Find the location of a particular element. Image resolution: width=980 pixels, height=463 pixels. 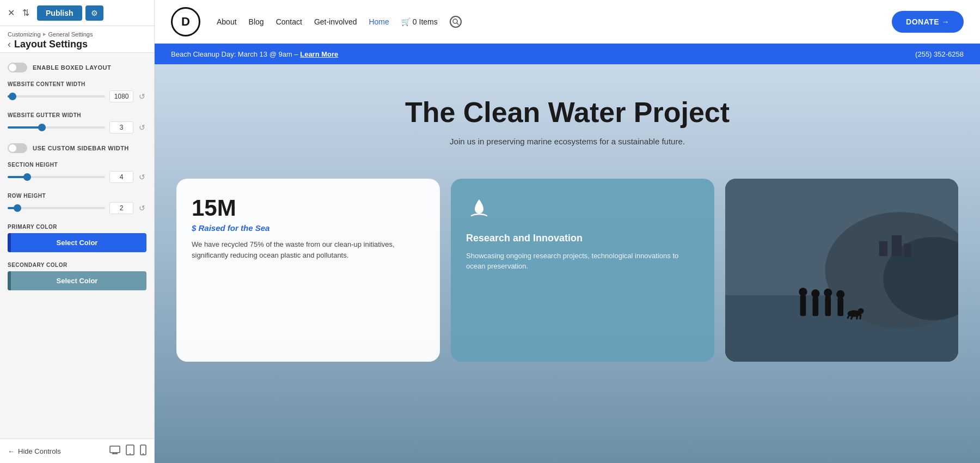

section-height-label: SECTION HEIGHT is located at coordinates (77, 165).